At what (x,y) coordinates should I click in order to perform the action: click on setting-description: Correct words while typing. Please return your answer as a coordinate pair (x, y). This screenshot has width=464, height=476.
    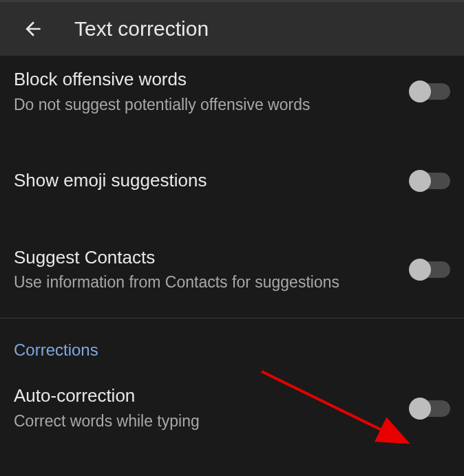
    Looking at the image, I should click on (205, 421).